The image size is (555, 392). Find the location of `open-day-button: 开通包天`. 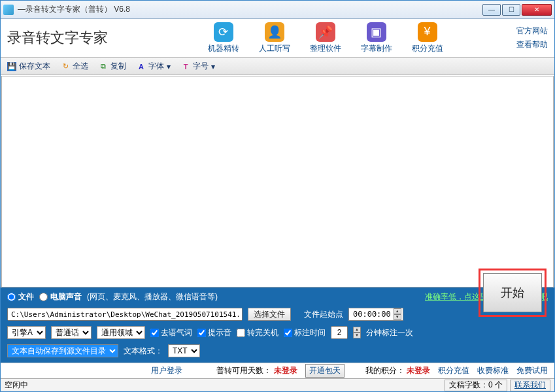

open-day-button: 开通包天 is located at coordinates (325, 371).